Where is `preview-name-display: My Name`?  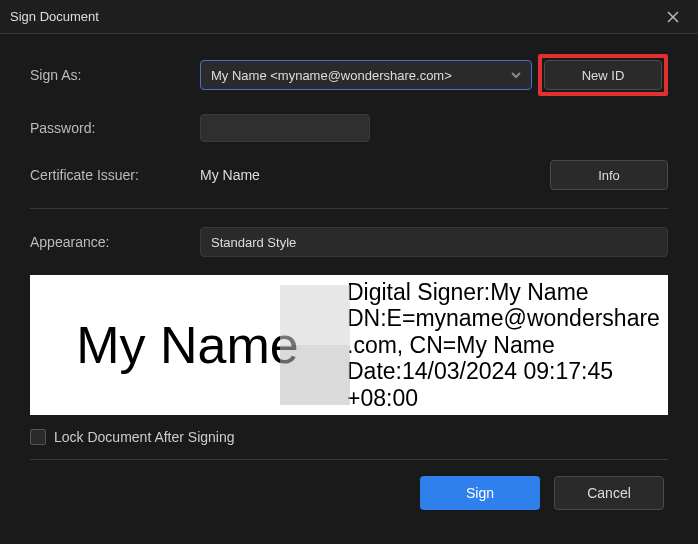 preview-name-display: My Name is located at coordinates (188, 345).